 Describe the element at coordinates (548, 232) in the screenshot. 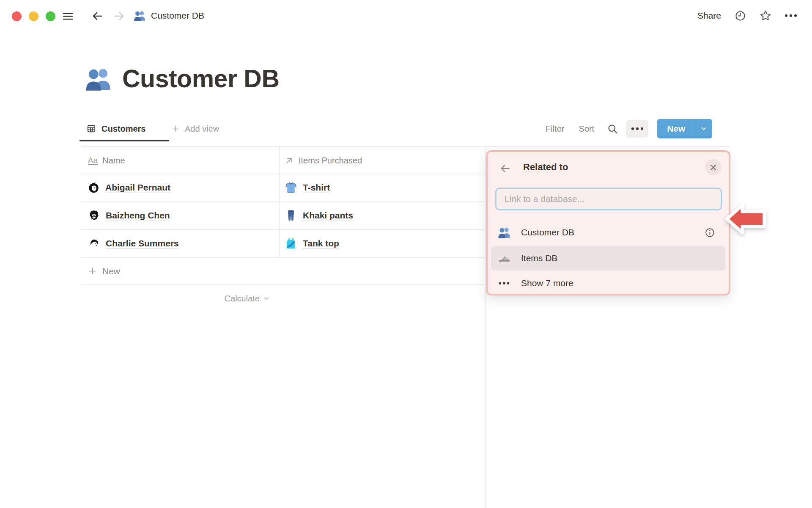

I see `option-label: Customer DB` at that location.